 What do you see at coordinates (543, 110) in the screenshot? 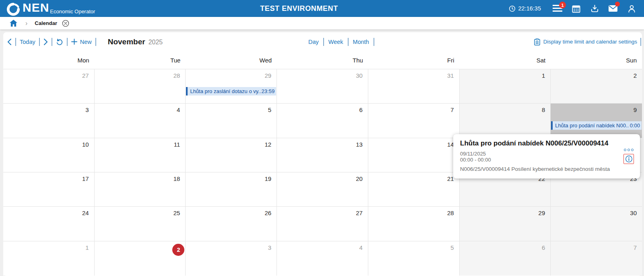
I see `cell-date: 8` at bounding box center [543, 110].